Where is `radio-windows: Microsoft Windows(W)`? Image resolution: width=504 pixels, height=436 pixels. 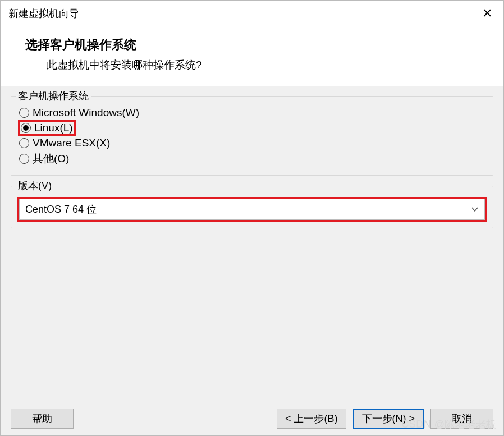 radio-windows: Microsoft Windows(W) is located at coordinates (79, 113).